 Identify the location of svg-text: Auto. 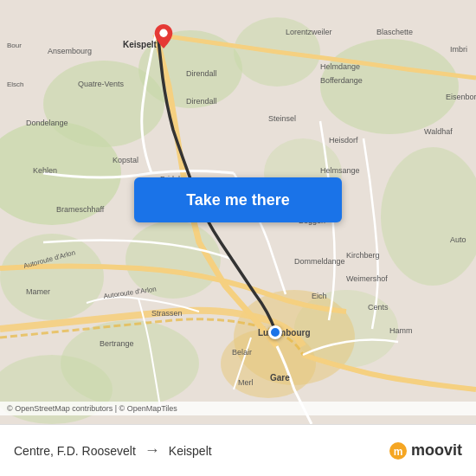
(459, 240).